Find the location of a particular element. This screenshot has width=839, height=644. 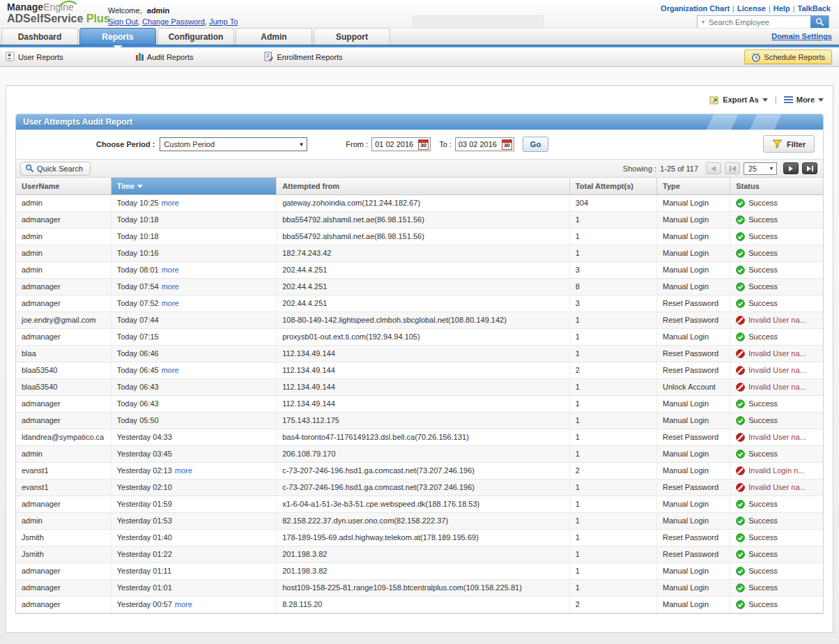

cell-time: Yesterday 04:33 is located at coordinates (194, 437).